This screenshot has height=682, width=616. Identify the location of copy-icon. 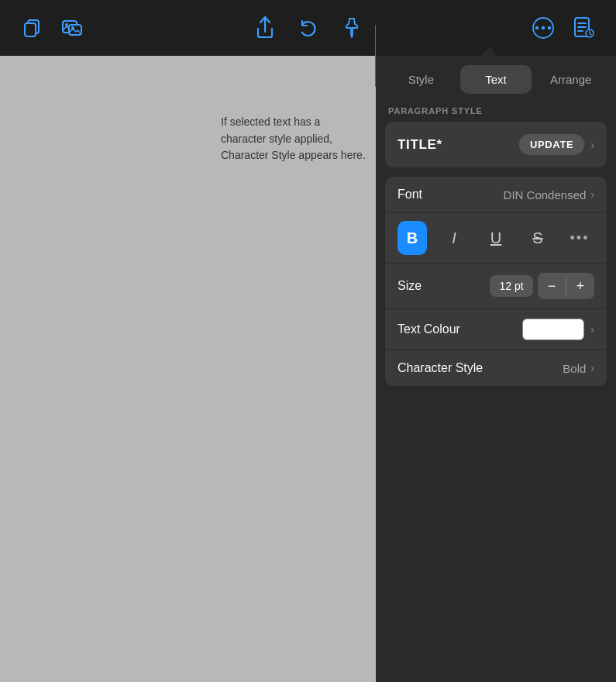
(33, 28).